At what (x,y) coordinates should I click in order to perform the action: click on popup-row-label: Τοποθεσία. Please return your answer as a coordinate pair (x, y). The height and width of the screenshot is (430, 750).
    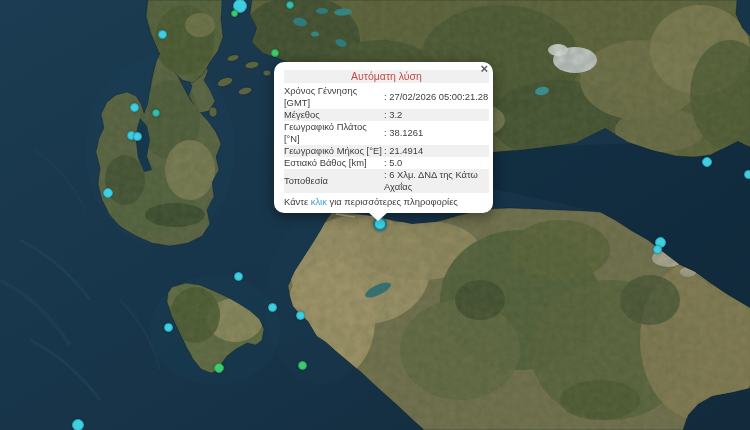
    Looking at the image, I should click on (333, 181).